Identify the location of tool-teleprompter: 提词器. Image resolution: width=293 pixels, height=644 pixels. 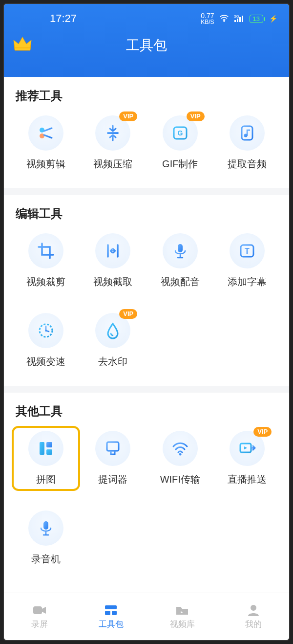
(113, 459).